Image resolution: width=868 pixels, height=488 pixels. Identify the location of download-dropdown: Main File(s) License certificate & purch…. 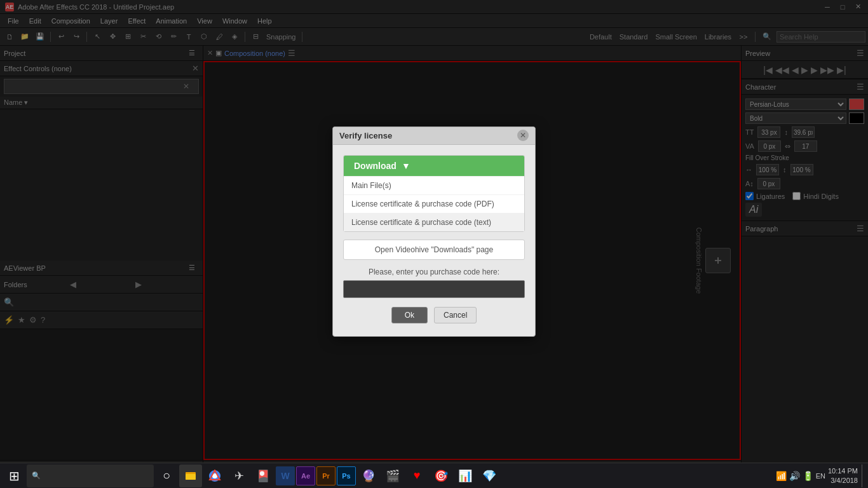
(434, 203).